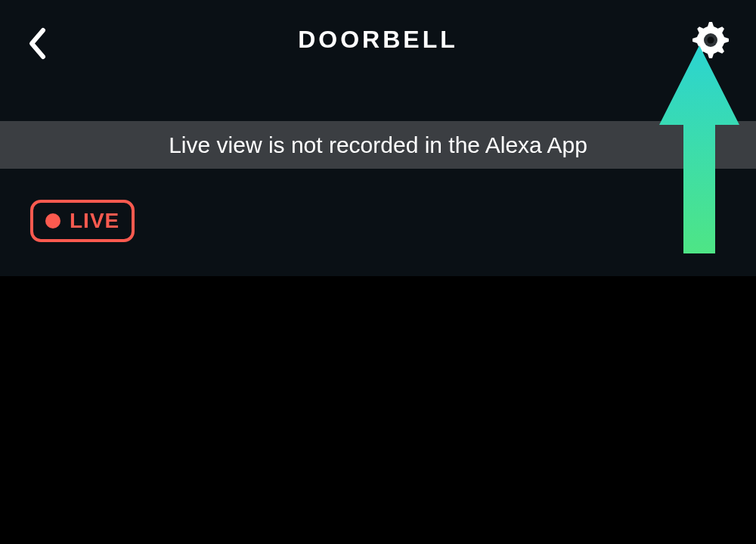 This screenshot has height=544, width=756. I want to click on gear-icon, so click(711, 54).